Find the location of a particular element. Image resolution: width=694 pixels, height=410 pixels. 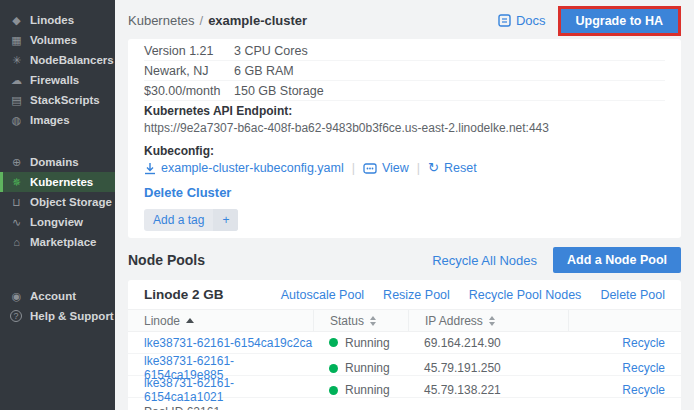

spec-row: Version 1.21 3 CPU Cores is located at coordinates (404, 51).